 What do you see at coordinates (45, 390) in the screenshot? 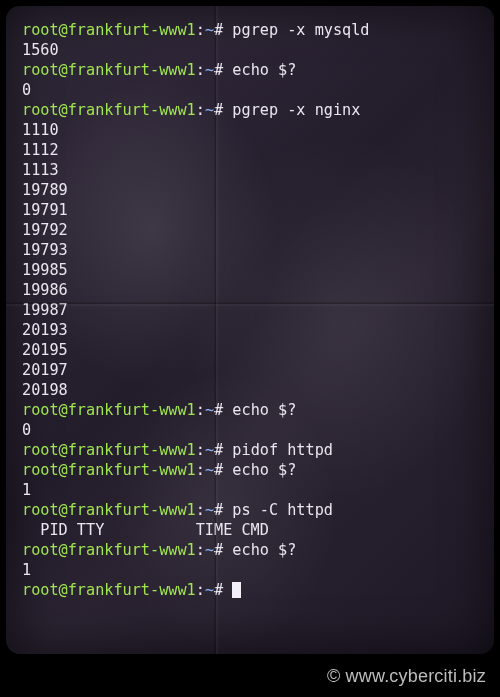
I see `output-text: 20198` at bounding box center [45, 390].